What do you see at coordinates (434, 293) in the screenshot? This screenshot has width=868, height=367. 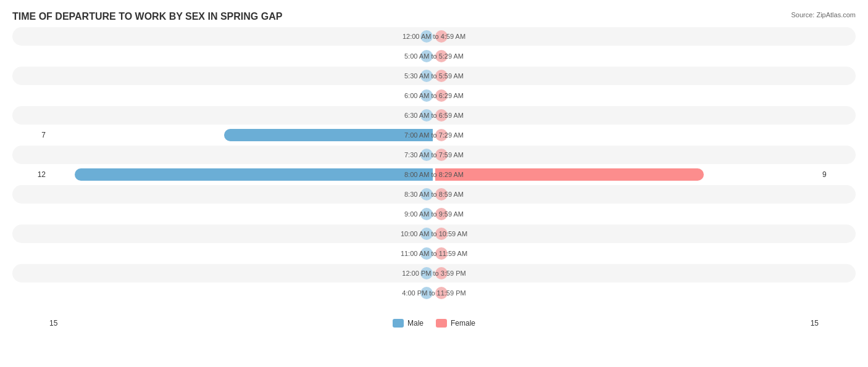 I see `bar-section-13: 4:00 PM to 11:59 PM` at bounding box center [434, 293].